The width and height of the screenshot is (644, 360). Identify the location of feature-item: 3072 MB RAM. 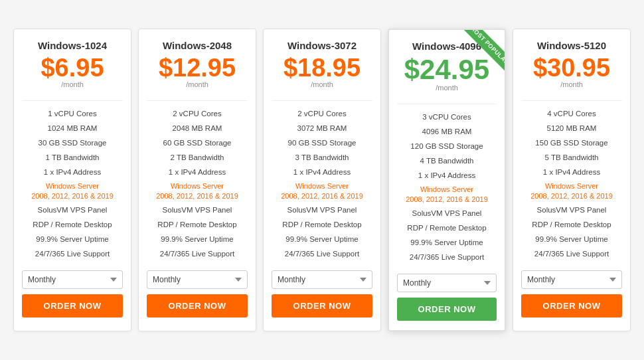
(322, 128).